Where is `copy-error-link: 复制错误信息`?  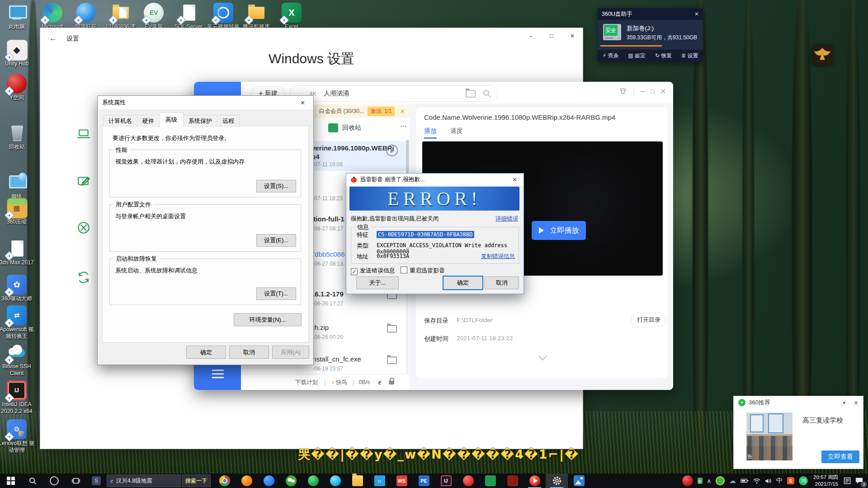 copy-error-link: 复制错误信息 is located at coordinates (498, 257).